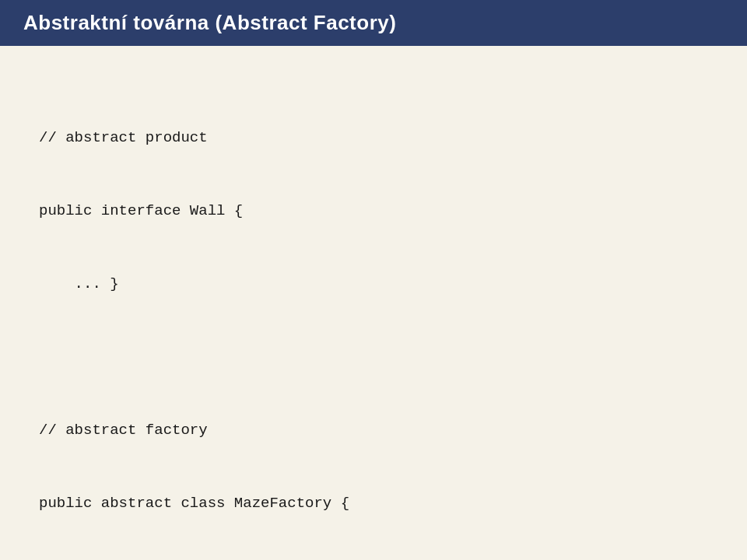  Describe the element at coordinates (210, 23) in the screenshot. I see `slide-title: Abstraktní továrna (Abstract Factory)` at that location.